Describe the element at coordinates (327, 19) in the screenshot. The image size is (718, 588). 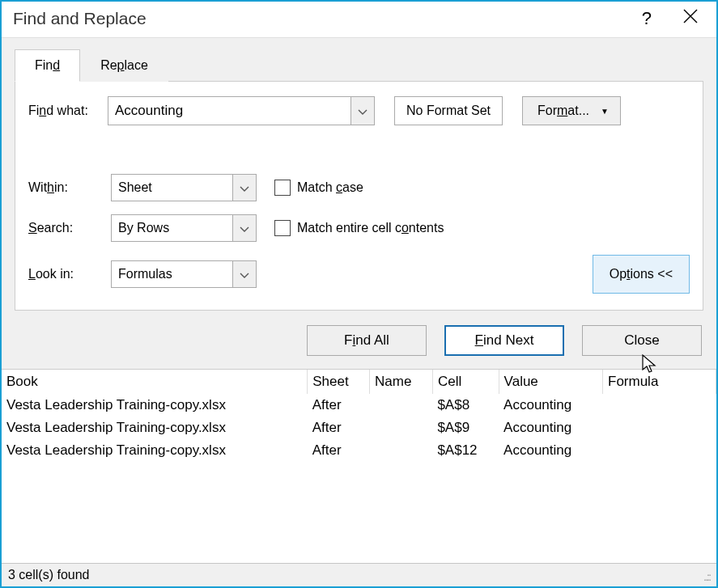
I see `dialog-title: Find and Replace` at that location.